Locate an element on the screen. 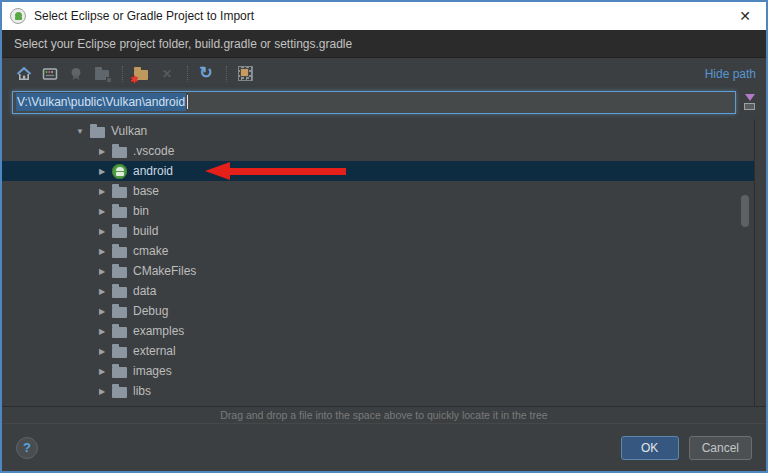  hide-path-link: Hide path is located at coordinates (730, 74).